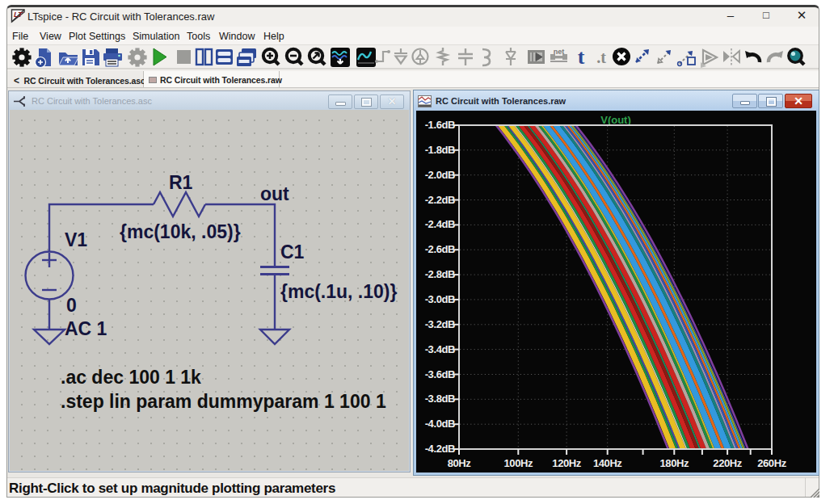  I want to click on svg-text: -2.2dB, so click(440, 200).